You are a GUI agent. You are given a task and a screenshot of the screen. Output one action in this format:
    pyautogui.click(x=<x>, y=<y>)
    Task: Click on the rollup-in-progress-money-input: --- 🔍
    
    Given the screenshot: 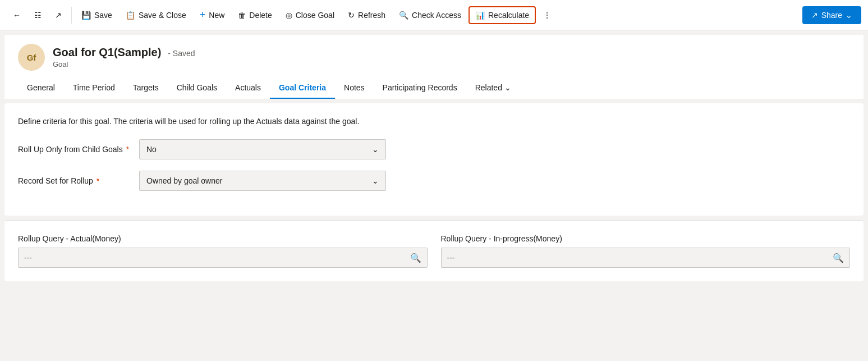 What is the action you would take?
    pyautogui.click(x=646, y=258)
    